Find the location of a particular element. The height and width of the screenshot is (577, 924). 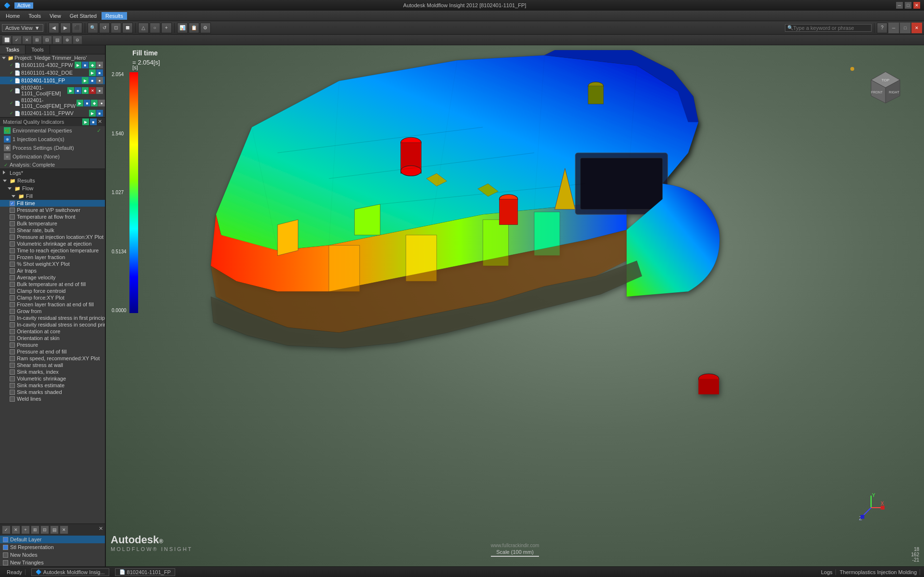

in-cavity-1-cb is located at coordinates (13, 318).